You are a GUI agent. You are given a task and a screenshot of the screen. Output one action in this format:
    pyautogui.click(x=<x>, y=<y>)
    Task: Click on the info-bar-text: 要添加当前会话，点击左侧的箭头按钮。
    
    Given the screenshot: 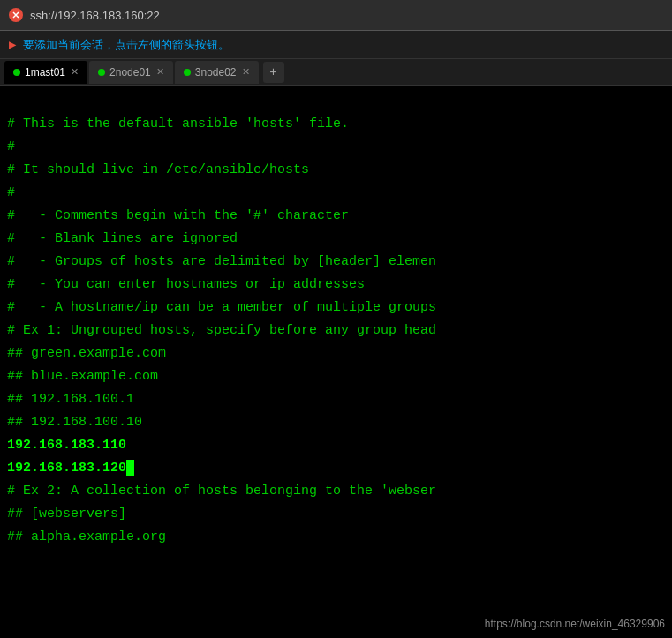 What is the action you would take?
    pyautogui.click(x=126, y=45)
    